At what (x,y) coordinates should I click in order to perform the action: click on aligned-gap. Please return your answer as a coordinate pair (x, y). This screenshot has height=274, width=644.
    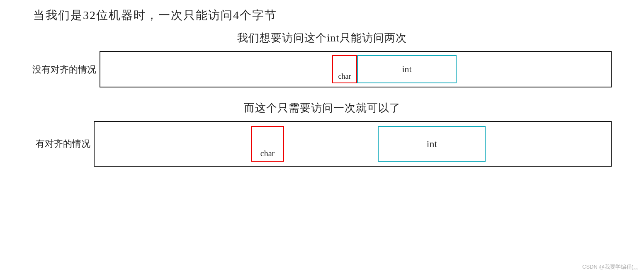
    Looking at the image, I should click on (331, 144).